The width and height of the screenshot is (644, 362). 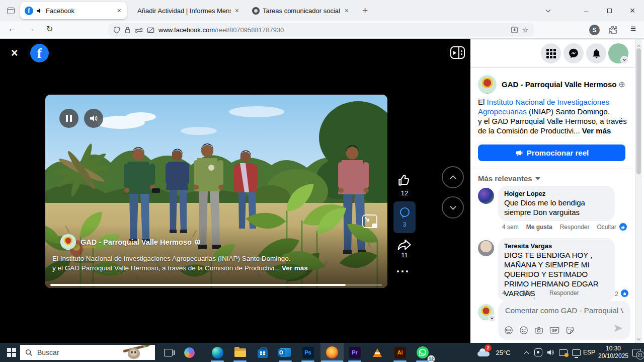 What do you see at coordinates (565, 310) in the screenshot?
I see `composer-placeholder: Comentar como GAD - Parroquial Vall...` at bounding box center [565, 310].